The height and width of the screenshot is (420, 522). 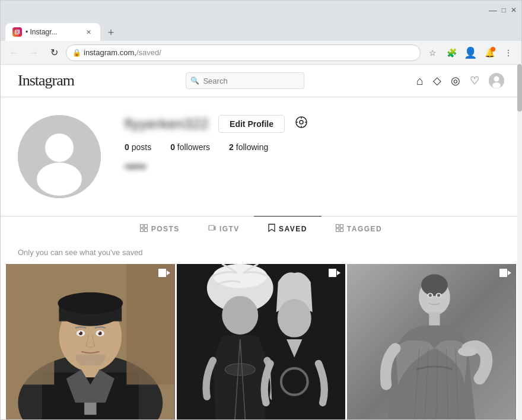 I want to click on posts-stat: 0 posts, so click(x=138, y=147).